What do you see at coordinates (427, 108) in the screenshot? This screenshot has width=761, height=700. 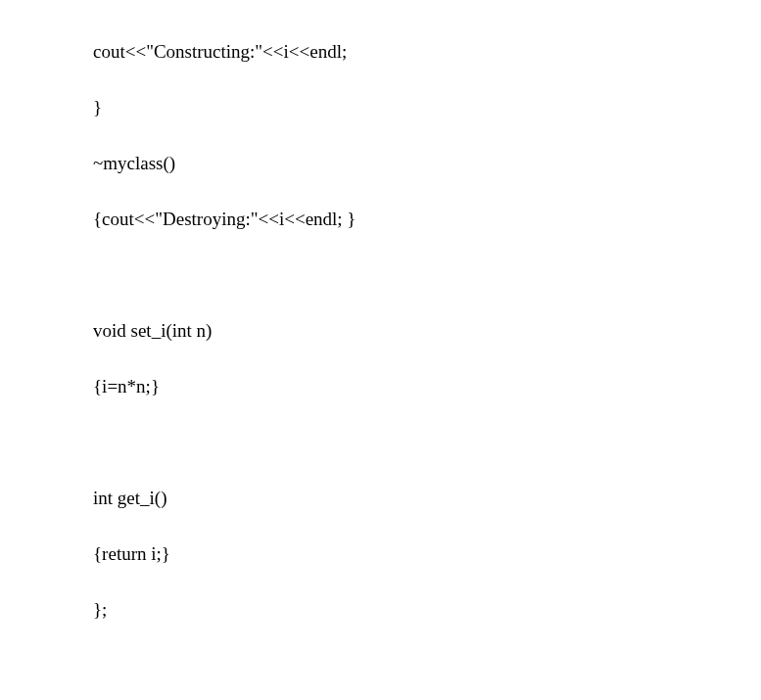 I see `code-line: }` at bounding box center [427, 108].